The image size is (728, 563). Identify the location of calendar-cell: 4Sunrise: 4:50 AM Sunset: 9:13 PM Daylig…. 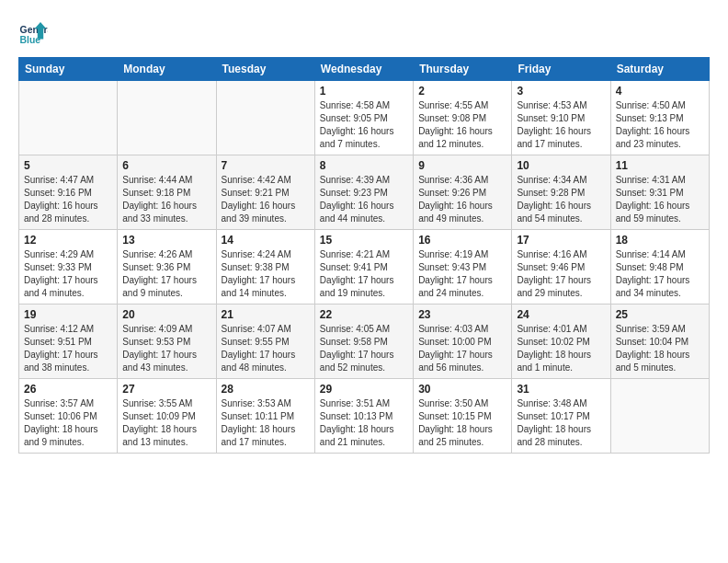
(660, 118).